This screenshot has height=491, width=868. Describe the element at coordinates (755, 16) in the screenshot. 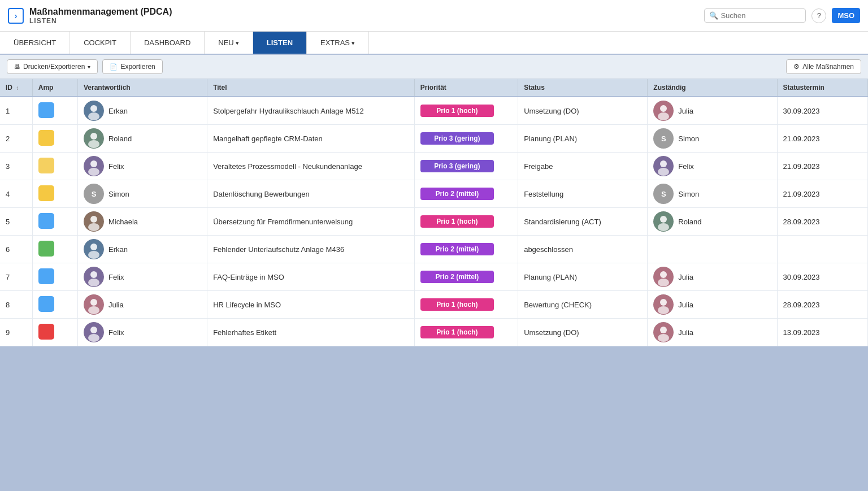

I see `search-box: 🔍` at that location.